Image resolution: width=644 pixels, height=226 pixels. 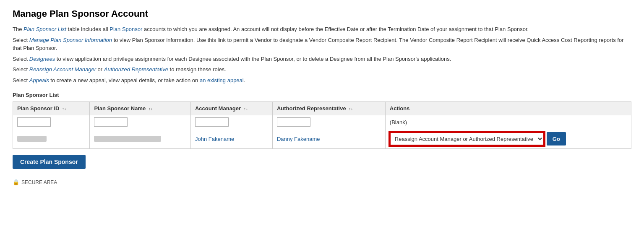 I want to click on blank-label: (Blank), so click(x=399, y=122).